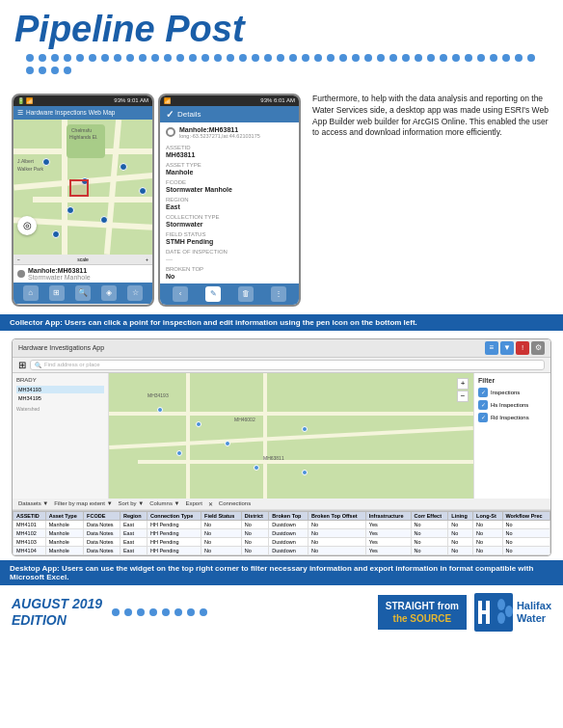  I want to click on more-btn: ⋮, so click(279, 294).